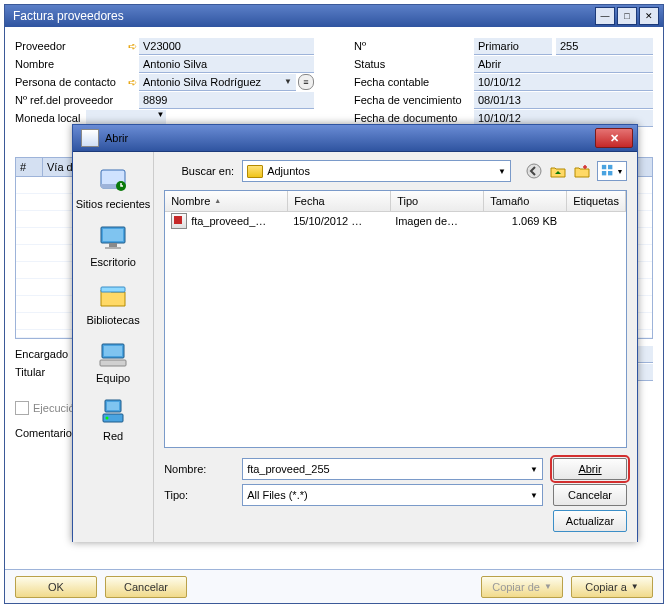  I want to click on contact-details-button: ≡, so click(306, 82).